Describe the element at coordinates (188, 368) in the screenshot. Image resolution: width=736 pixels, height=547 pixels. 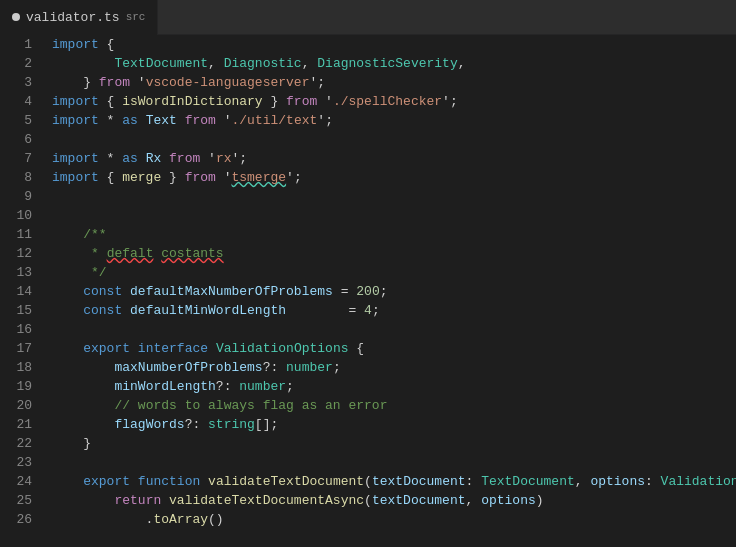
I see `token: maxNumberOfProblems` at that location.